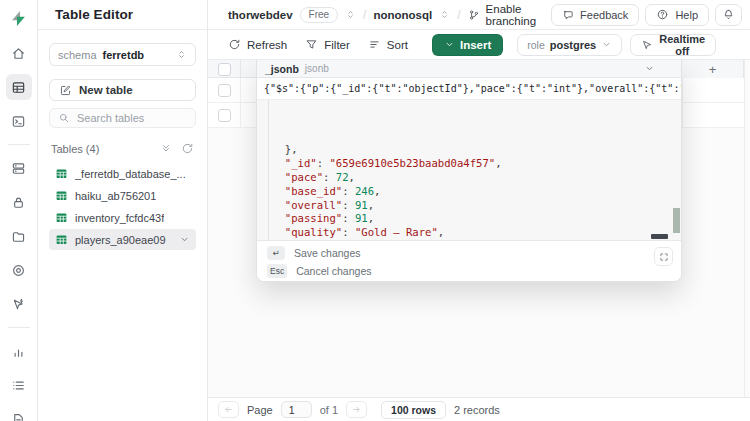  What do you see at coordinates (18, 202) in the screenshot?
I see `auth-icon` at bounding box center [18, 202].